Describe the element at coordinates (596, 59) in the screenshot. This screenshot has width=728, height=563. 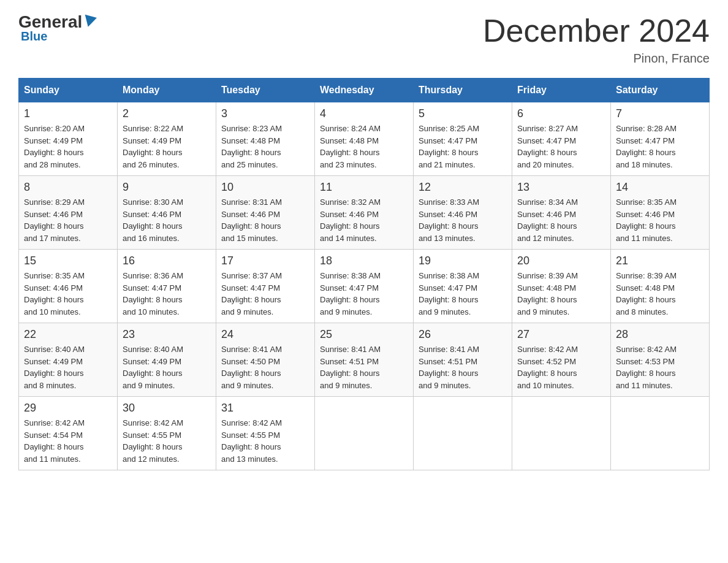
I see `location-subtitle: Pinon, France` at that location.